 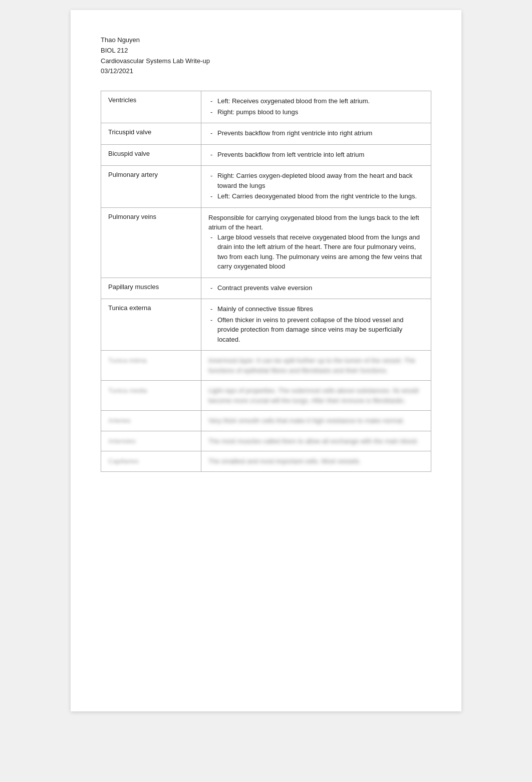 I want to click on table-row: Tunica intimaInnermost layer. It can be …, so click(x=267, y=366).